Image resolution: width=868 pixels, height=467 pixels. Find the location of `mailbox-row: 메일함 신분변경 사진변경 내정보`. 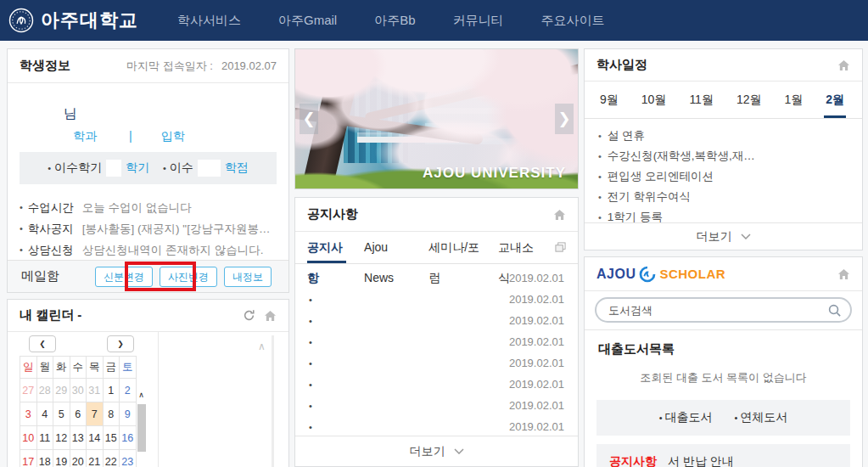

mailbox-row: 메일함 신분변경 사진변경 내정보 is located at coordinates (148, 276).